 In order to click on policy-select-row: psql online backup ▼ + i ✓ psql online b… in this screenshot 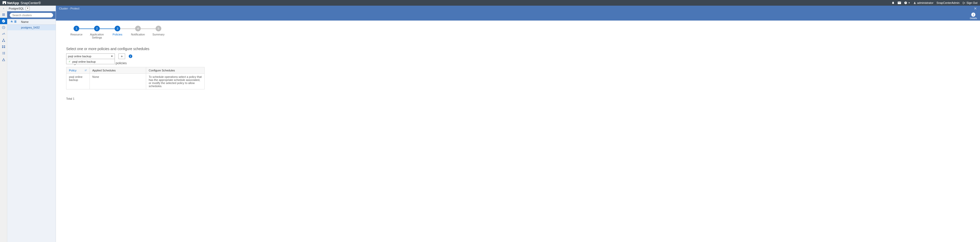, I will do `click(518, 56)`.